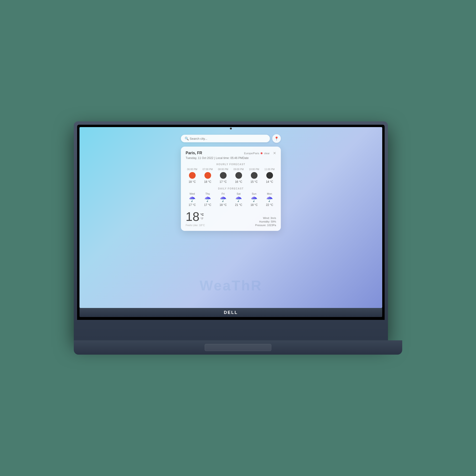 The width and height of the screenshot is (476, 476). What do you see at coordinates (238, 170) in the screenshot?
I see `hour-time-3: 09:00 PM` at bounding box center [238, 170].